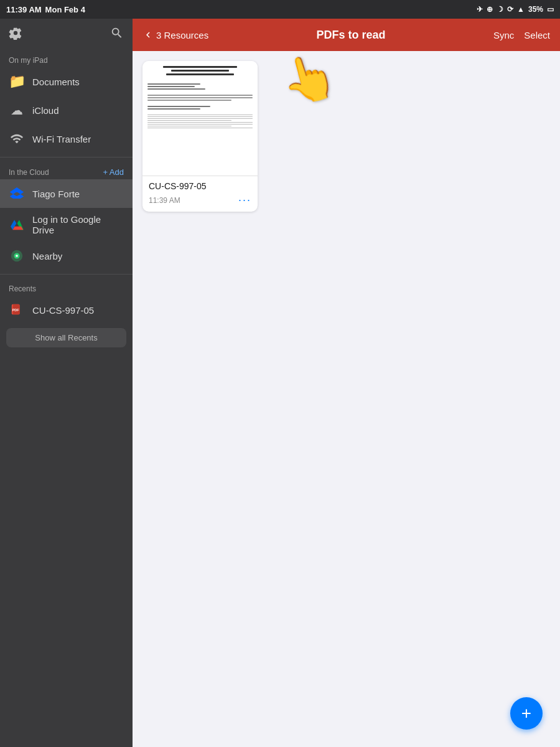 This screenshot has width=560, height=747. What do you see at coordinates (504, 35) in the screenshot?
I see `sync-button: Sync` at bounding box center [504, 35].